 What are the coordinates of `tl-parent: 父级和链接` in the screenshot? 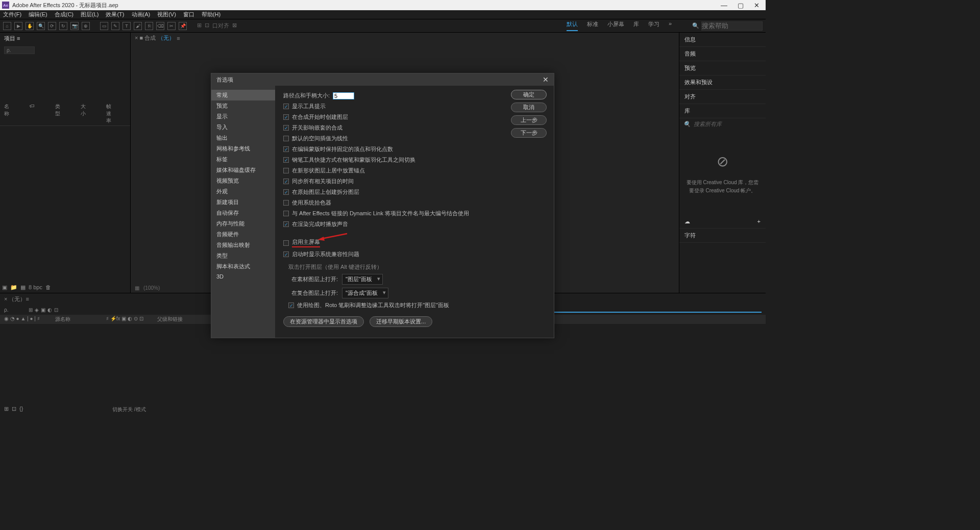 It's located at (170, 319).